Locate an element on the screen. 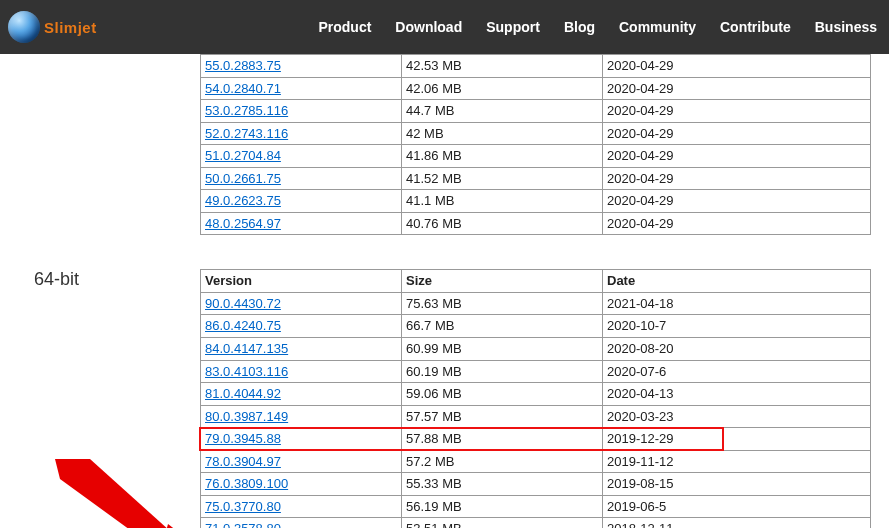 The image size is (889, 528). table-row: 50.0.2661.7541.52 MB2020-04-29 is located at coordinates (536, 178).